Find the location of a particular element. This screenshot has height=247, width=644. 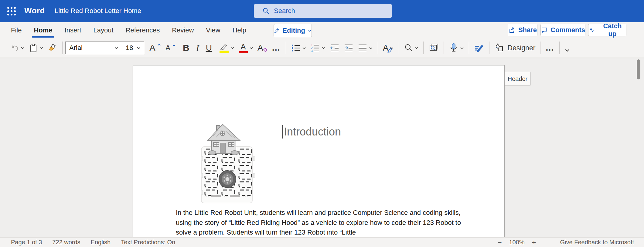

undo-icon is located at coordinates (15, 48).